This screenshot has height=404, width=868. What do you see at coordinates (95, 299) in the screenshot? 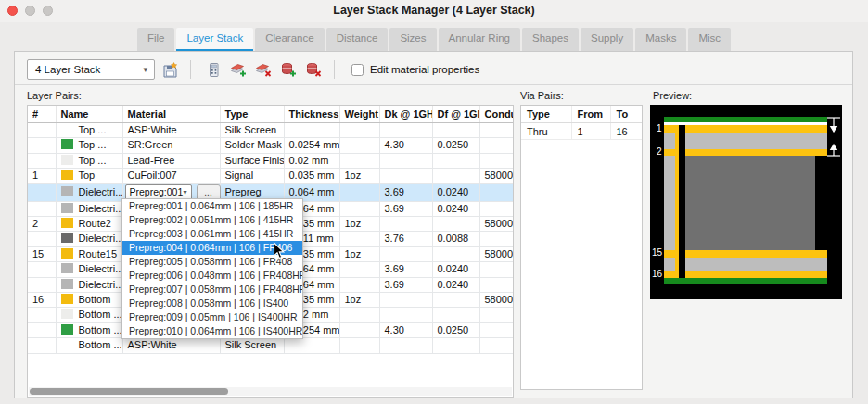
I see `layer-name: Bottom` at bounding box center [95, 299].